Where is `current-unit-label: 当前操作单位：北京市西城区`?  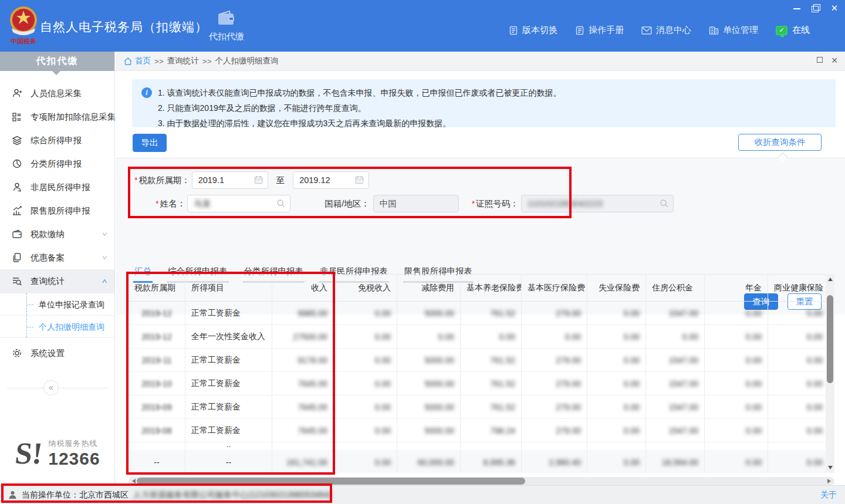 current-unit-label: 当前操作单位：北京市西城区 is located at coordinates (75, 495).